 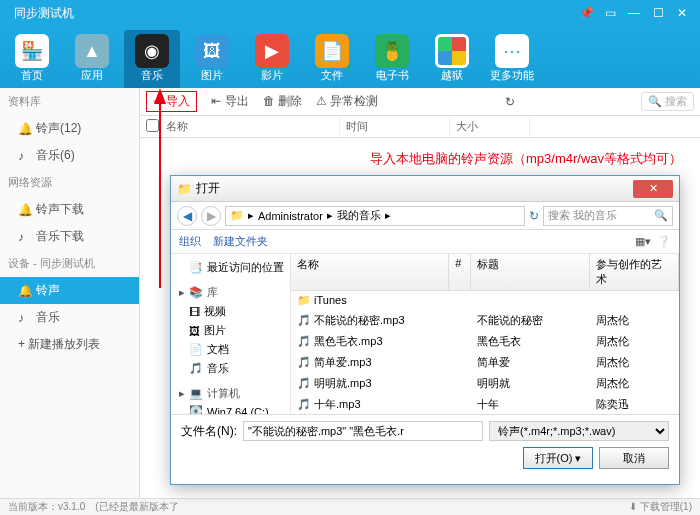 What do you see at coordinates (187, 216) in the screenshot?
I see `nav-back-button: ◀` at bounding box center [187, 216].